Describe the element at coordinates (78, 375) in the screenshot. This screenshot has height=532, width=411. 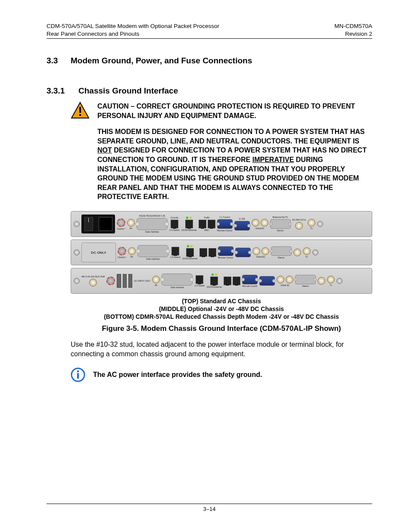
I see `info-icon` at that location.